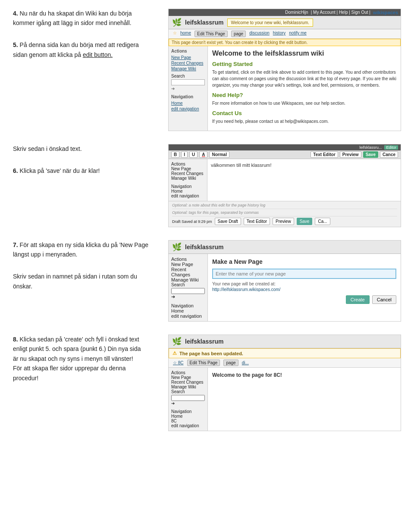 Image resolution: width=414 pixels, height=532 pixels. What do you see at coordinates (304, 103) in the screenshot?
I see `need-help-text: For more information on how to use Wikis…` at bounding box center [304, 103].